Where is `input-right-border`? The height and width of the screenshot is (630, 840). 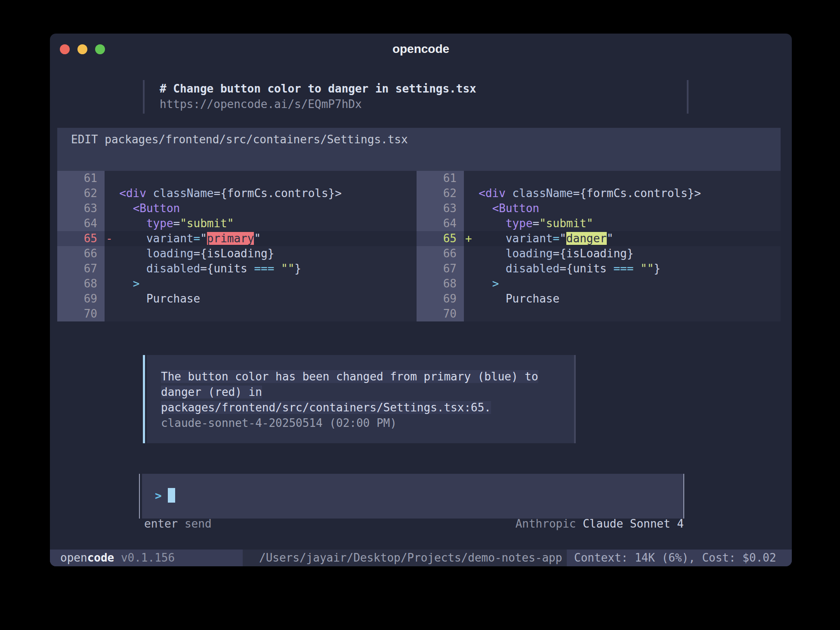 input-right-border is located at coordinates (684, 496).